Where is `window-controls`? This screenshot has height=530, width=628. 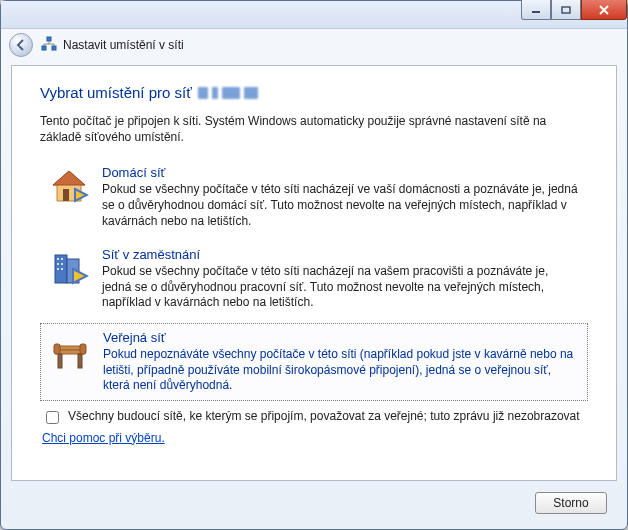 window-controls is located at coordinates (574, 10).